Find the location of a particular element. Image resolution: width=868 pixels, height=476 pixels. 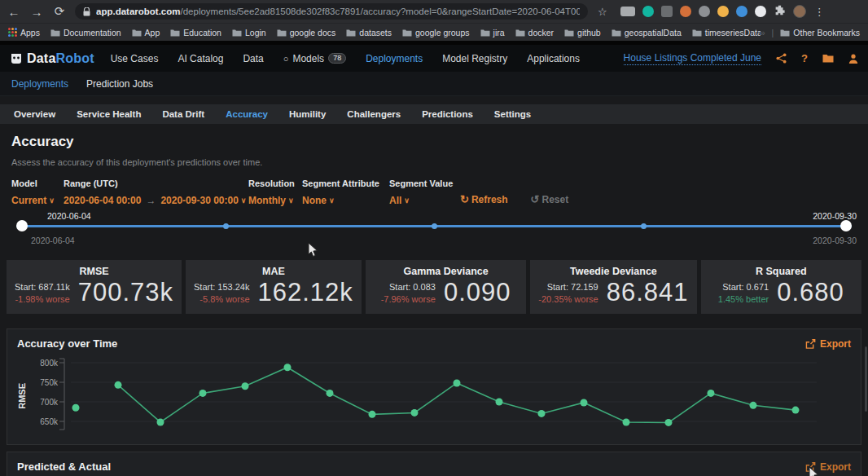

metric-value: 700.73k is located at coordinates (125, 293).